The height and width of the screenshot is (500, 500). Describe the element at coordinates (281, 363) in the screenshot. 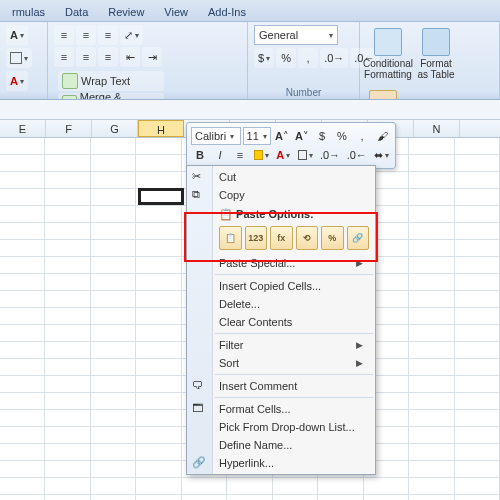

I see `menu-sort: Sort▶` at that location.